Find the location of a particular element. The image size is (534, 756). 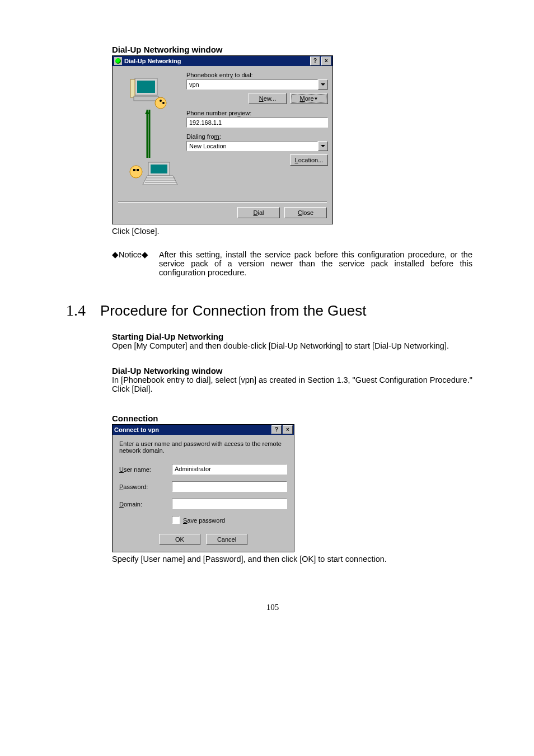

connect-after-text: Specify [User name] and [Password], and … is located at coordinates (292, 559).